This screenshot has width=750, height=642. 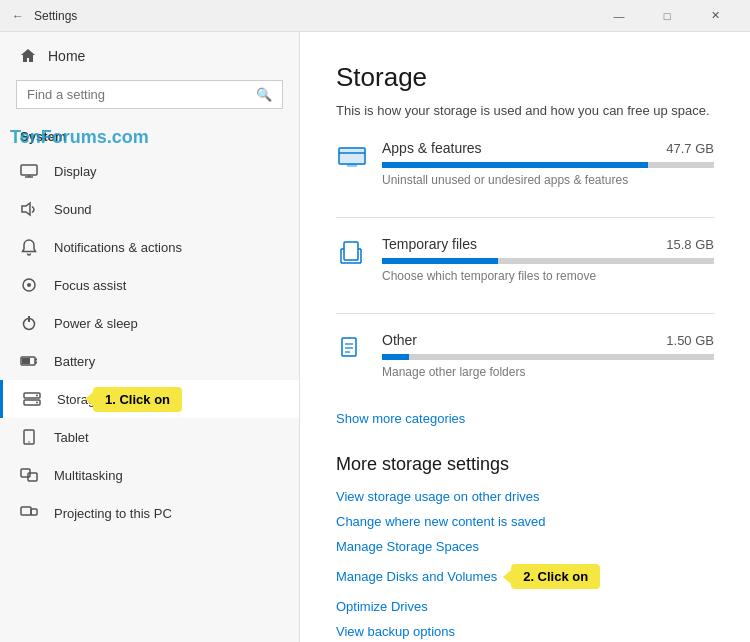 I want to click on apps-item-size: 47.7 GB, so click(x=690, y=148).